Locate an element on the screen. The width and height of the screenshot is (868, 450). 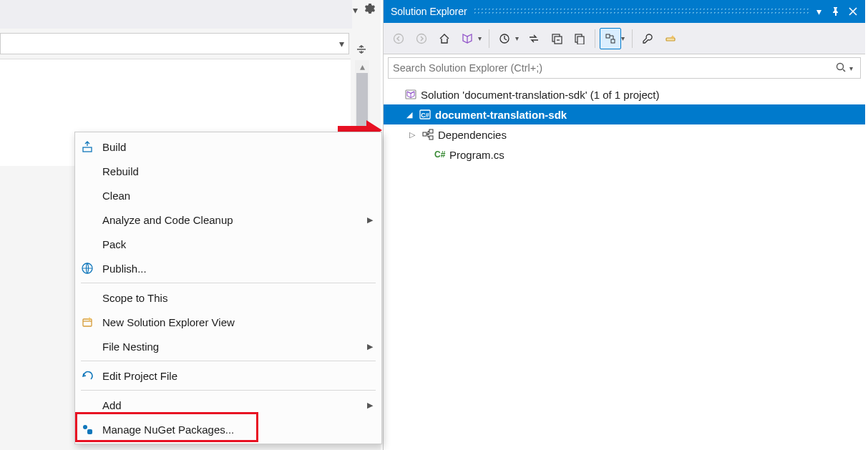
panel-titlebar: Solution Explorer ▾ is located at coordinates (624, 11).